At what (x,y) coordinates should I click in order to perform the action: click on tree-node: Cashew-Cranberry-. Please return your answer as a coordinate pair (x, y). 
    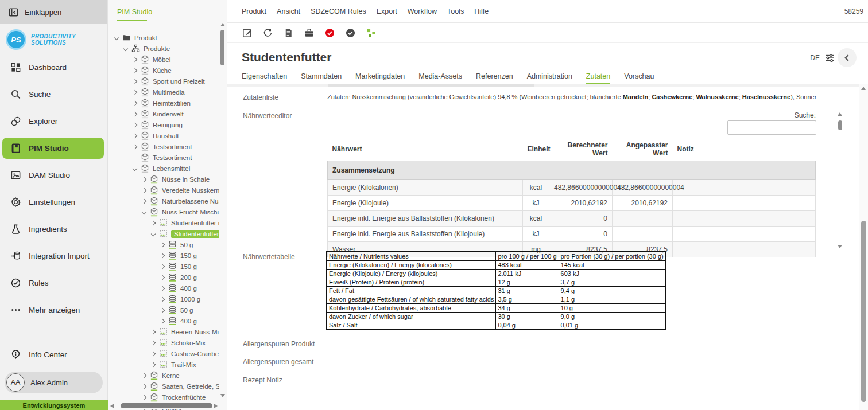
    Looking at the image, I should click on (164, 353).